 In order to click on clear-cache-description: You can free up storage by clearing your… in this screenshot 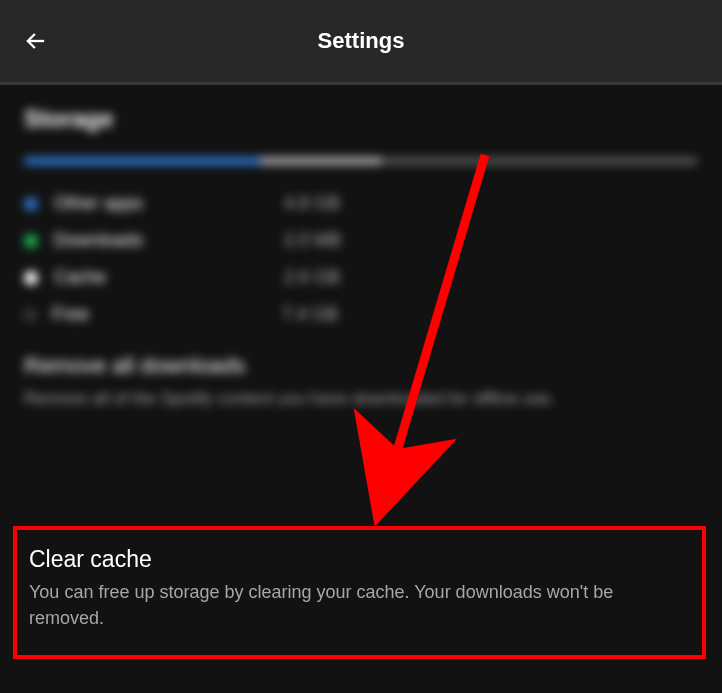, I will do `click(360, 605)`.